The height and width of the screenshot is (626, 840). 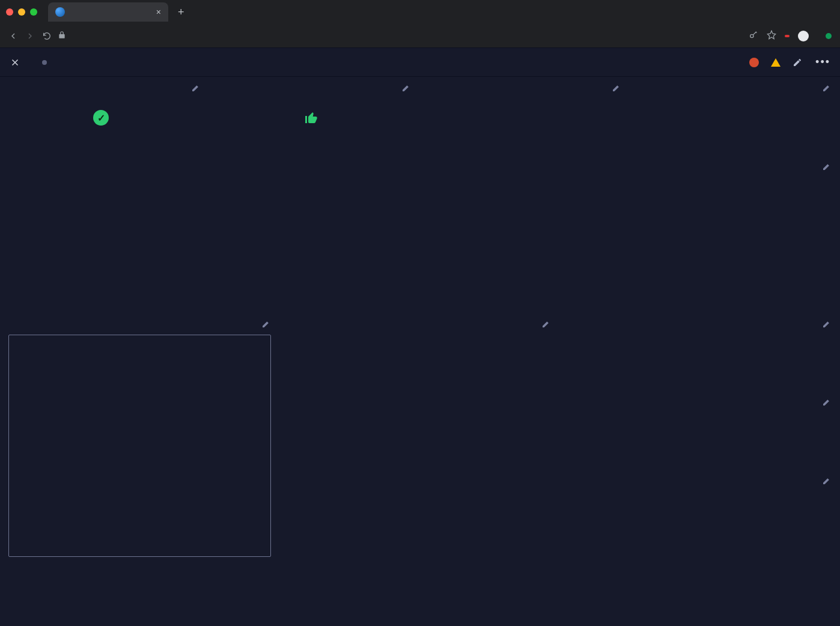 What do you see at coordinates (755, 62) in the screenshot?
I see `alert-badge` at bounding box center [755, 62].